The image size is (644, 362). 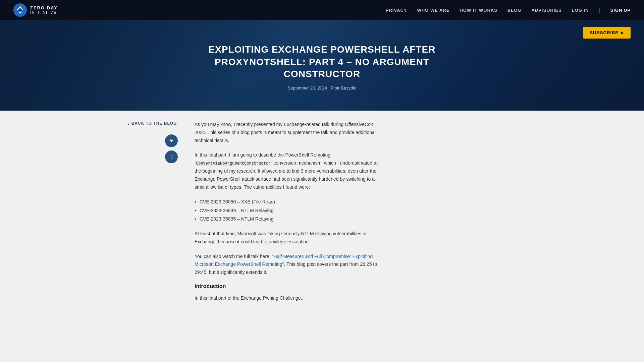 What do you see at coordinates (287, 286) in the screenshot?
I see `section-intro-title: Introduction` at bounding box center [287, 286].